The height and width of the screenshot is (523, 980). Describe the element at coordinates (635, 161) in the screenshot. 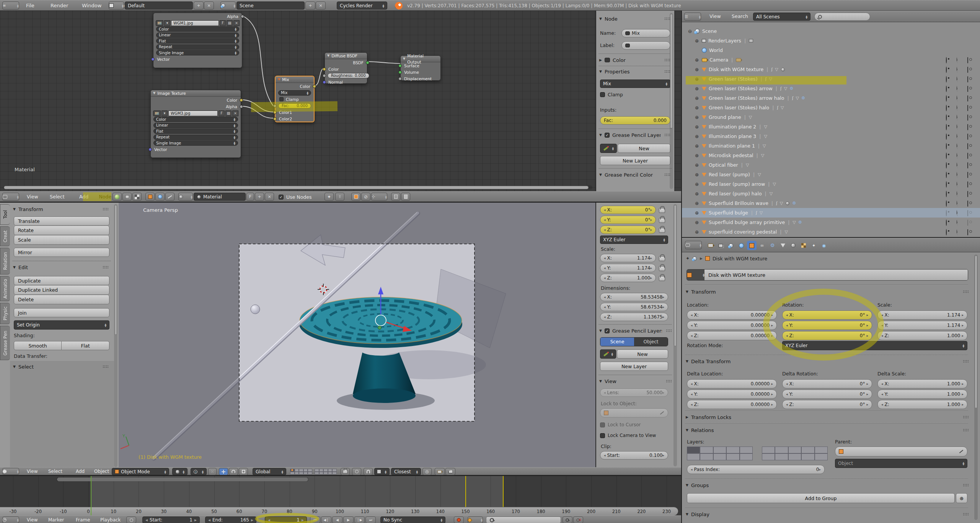

I see `gp-new-layer-button: New Layer` at that location.